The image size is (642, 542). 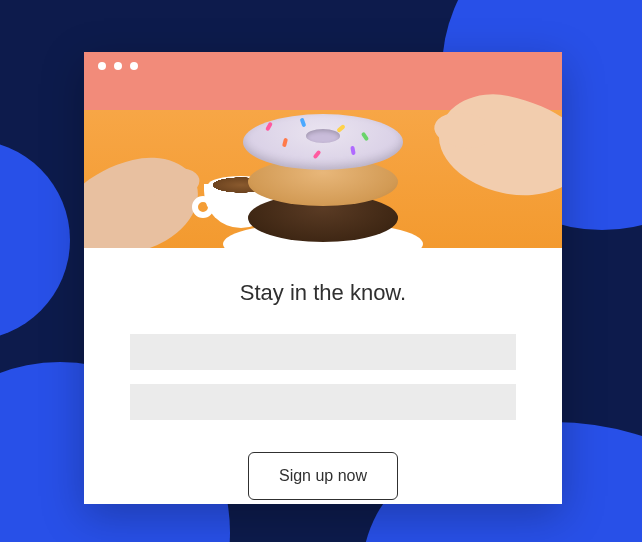 I want to click on hand-right-illustration, so click(x=496, y=146).